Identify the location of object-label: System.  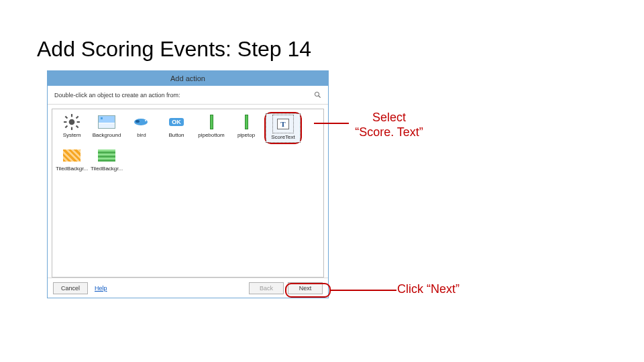
(72, 135).